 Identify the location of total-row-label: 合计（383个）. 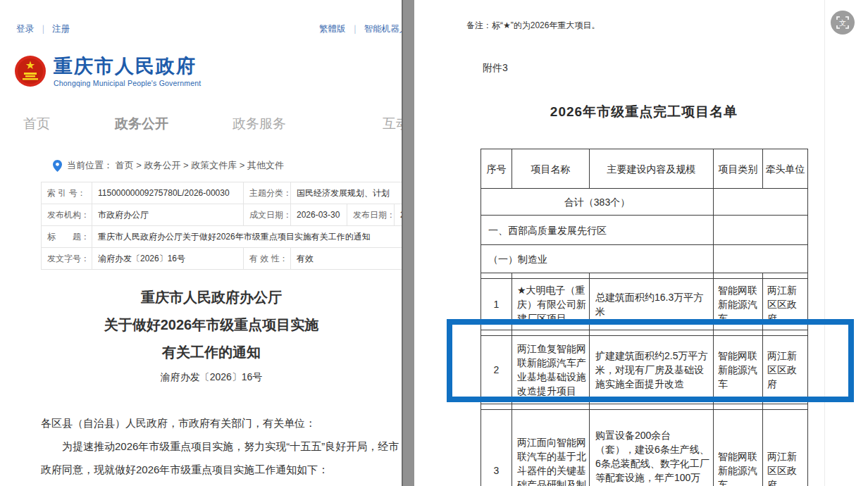
(597, 202).